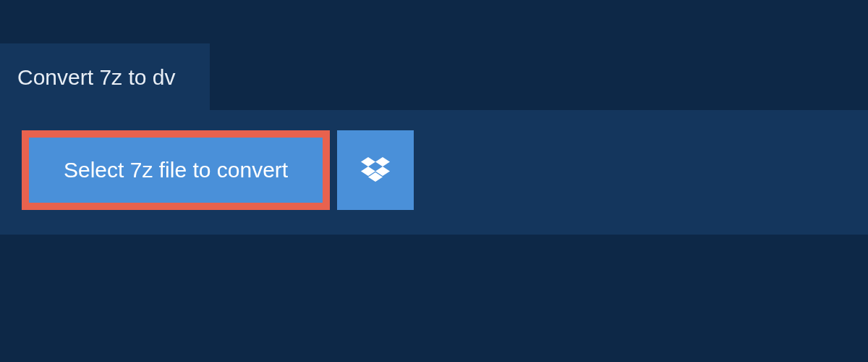 The height and width of the screenshot is (362, 868). What do you see at coordinates (176, 170) in the screenshot?
I see `select-file-button: Select 7z file to convert` at bounding box center [176, 170].